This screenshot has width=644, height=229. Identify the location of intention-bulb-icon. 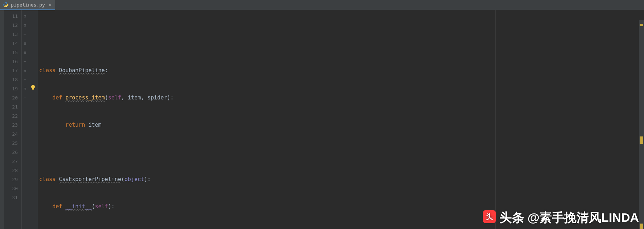
(33, 87).